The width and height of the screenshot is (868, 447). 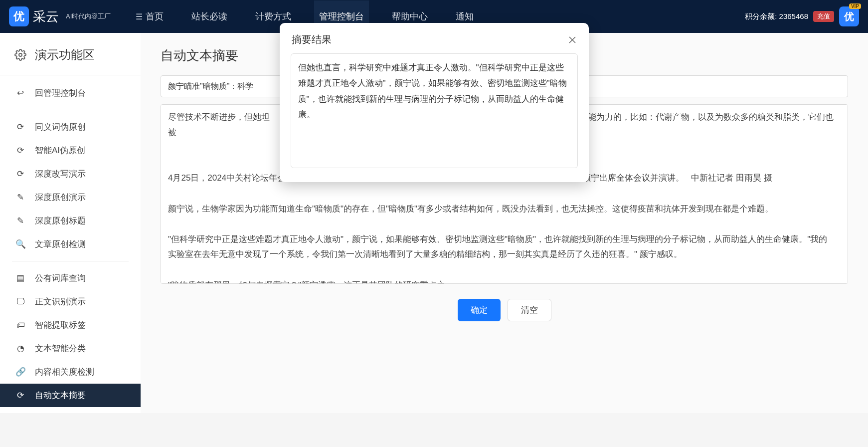 I want to click on summary-result: 但她也直言，科学研究中难题才真正令人激动。"但科学研究中正是这些难题才真正地令人…, so click(x=434, y=111).